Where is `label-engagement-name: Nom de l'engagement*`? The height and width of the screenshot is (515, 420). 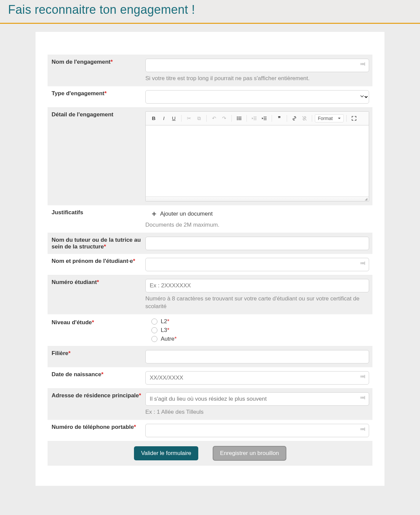
label-engagement-name: Nom de l'engagement* is located at coordinates (96, 70).